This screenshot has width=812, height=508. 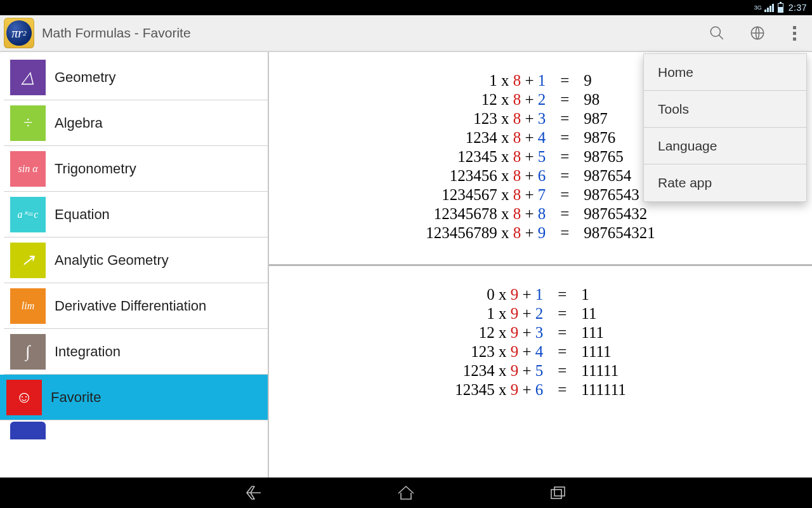 What do you see at coordinates (540, 233) in the screenshot?
I see `formula-row: 123456789 x 8 + 9=987654321` at bounding box center [540, 233].